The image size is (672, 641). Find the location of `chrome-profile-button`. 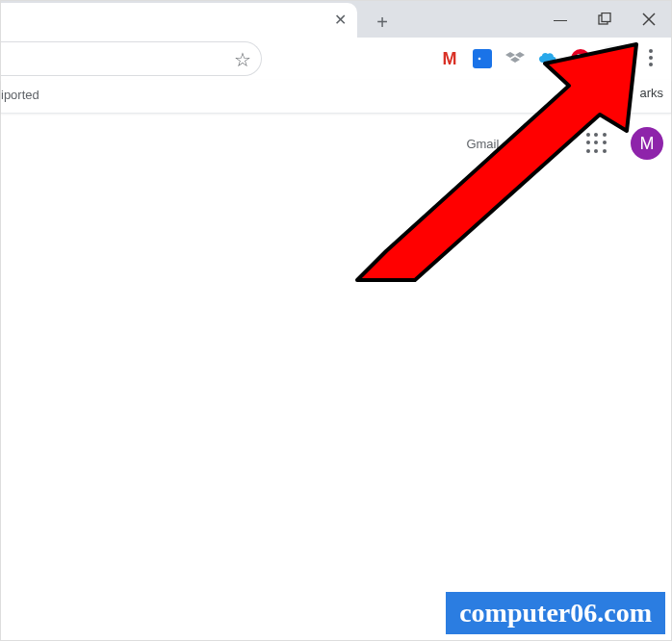

chrome-profile-button is located at coordinates (612, 60).